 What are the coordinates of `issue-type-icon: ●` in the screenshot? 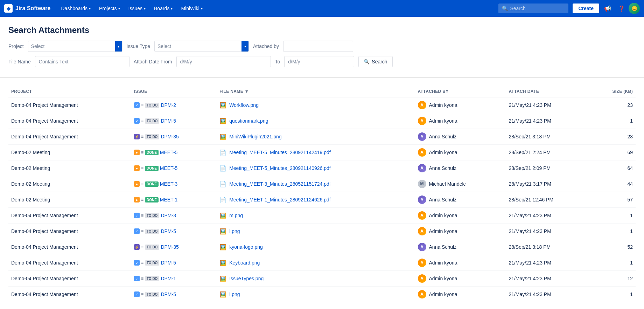 It's located at (137, 184).